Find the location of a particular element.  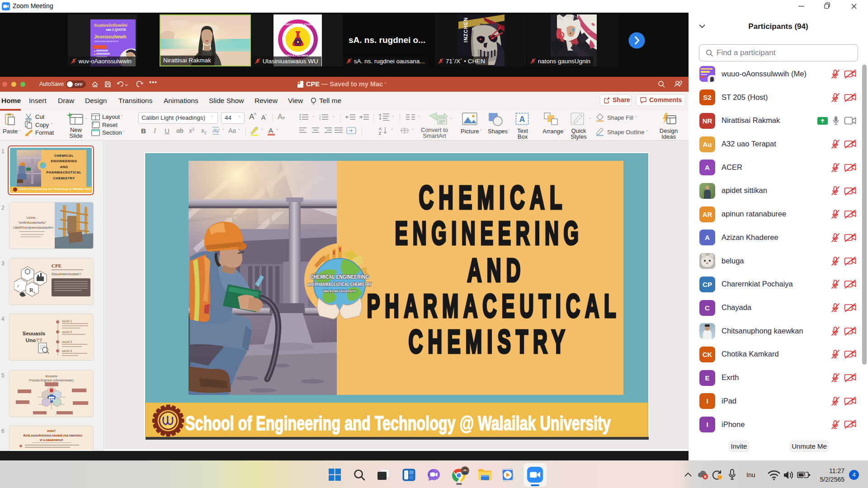

svg-text: x is located at coordinates (34, 293).